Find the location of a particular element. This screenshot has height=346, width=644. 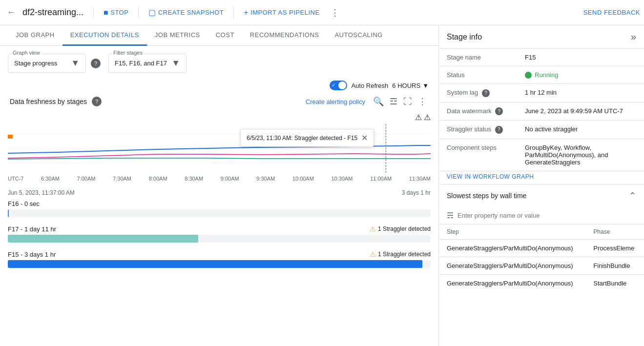

x-axis: UTC-7 6:30AM 7:00AM 7:30AM 8:00AM 8:30AM… is located at coordinates (219, 180).